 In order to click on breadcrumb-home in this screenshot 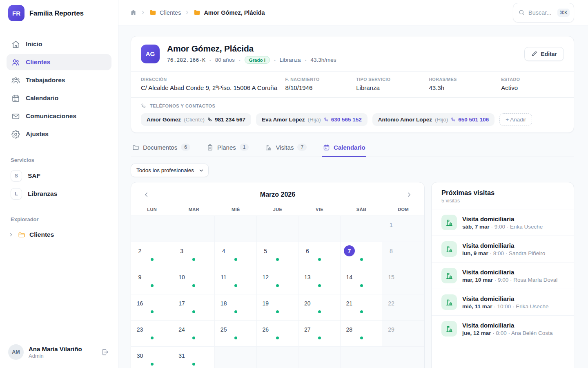, I will do `click(133, 12)`.